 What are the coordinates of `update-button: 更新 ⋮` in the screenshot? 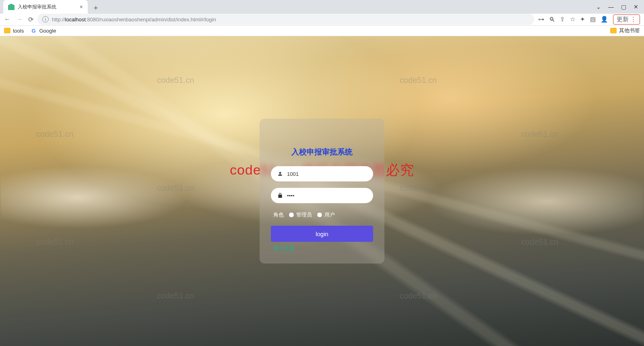 It's located at (626, 19).